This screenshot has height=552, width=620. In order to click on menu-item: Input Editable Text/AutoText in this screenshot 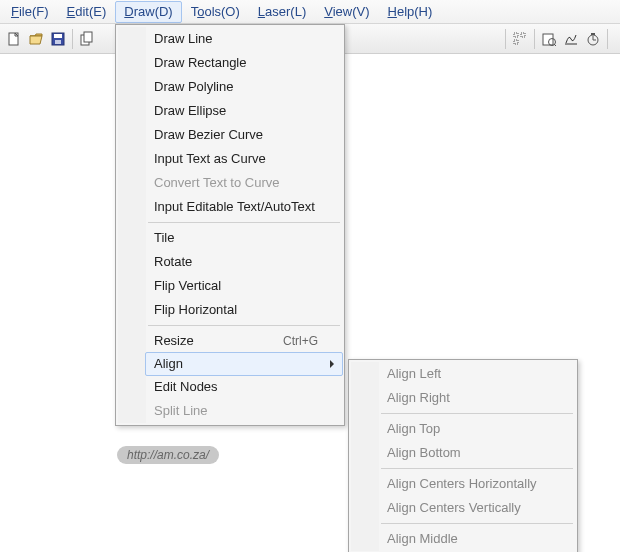, I will do `click(244, 207)`.